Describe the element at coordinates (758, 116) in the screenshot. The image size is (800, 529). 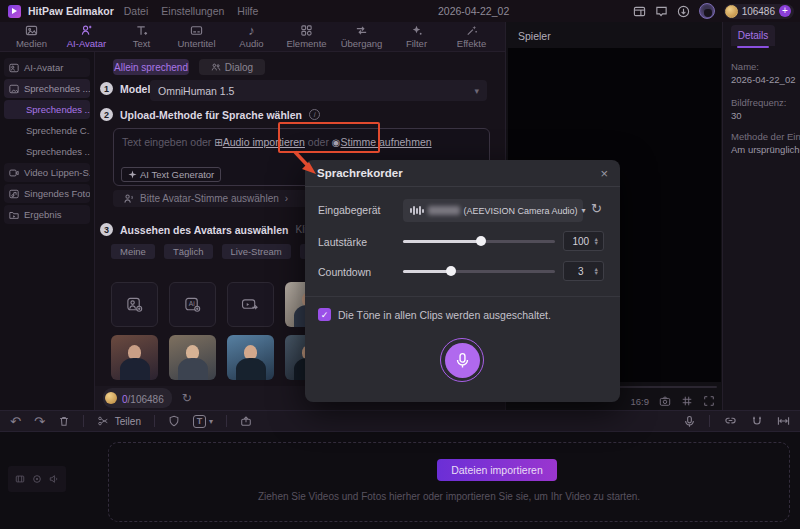
I see `detail-framerate-value: 30` at that location.